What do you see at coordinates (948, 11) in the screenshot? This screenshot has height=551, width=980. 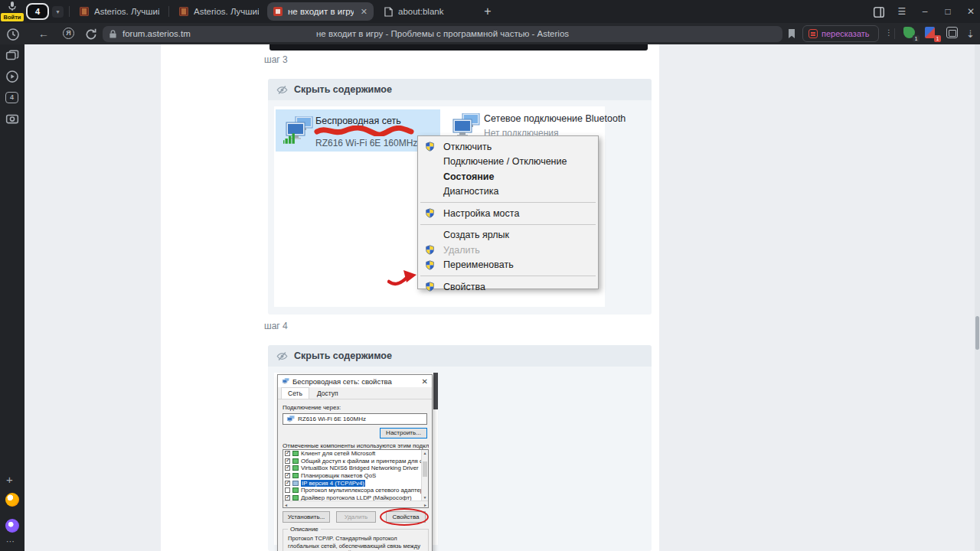 I see `maximize-icon: □` at bounding box center [948, 11].